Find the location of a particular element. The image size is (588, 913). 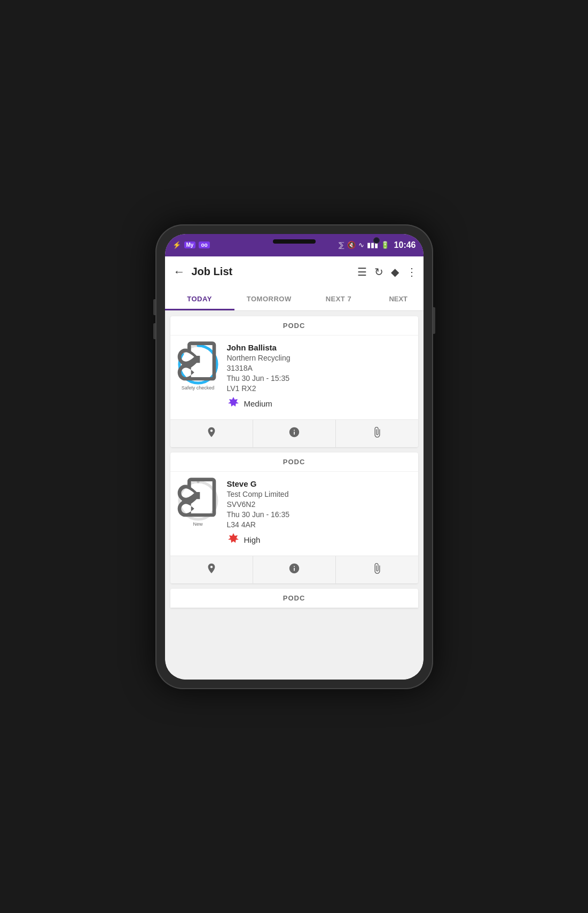

navigate-button: ◆ is located at coordinates (395, 272).